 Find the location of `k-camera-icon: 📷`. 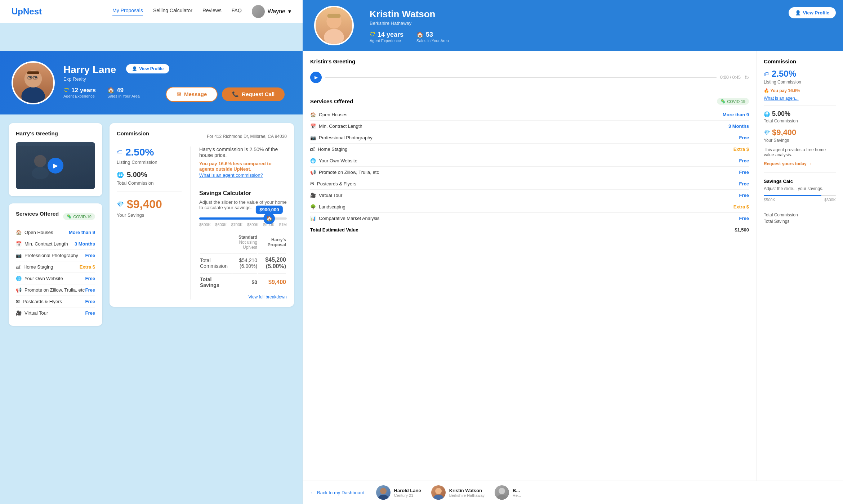

k-camera-icon: 📷 is located at coordinates (313, 138).